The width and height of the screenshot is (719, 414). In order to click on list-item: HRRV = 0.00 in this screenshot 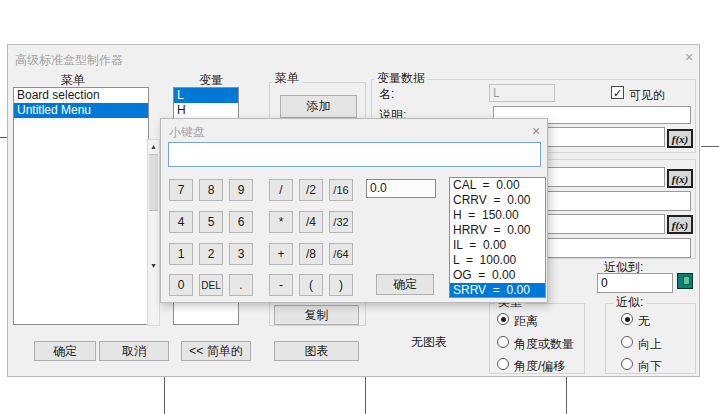, I will do `click(498, 230)`.